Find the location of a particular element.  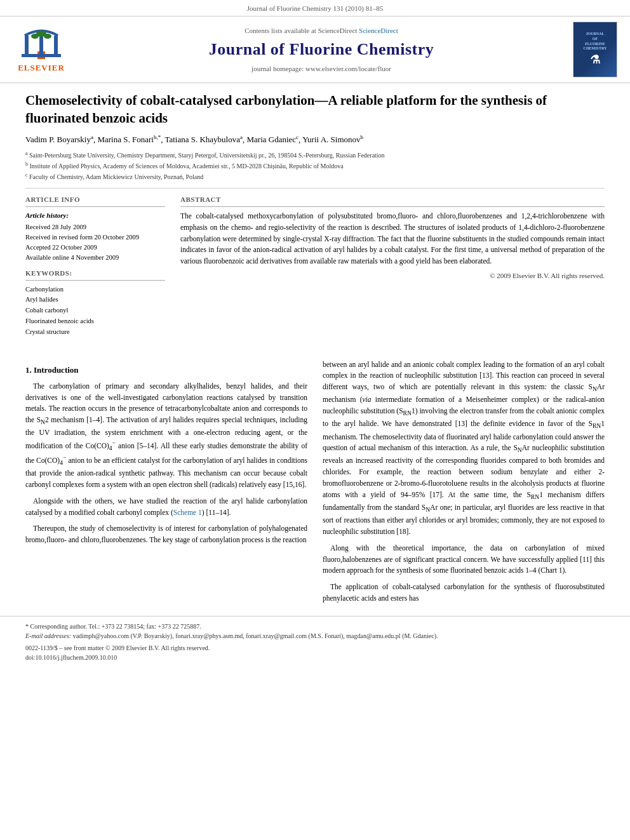

abstract-text: The cobalt-catalysed methoxycarbonylatio… is located at coordinates (392, 239).